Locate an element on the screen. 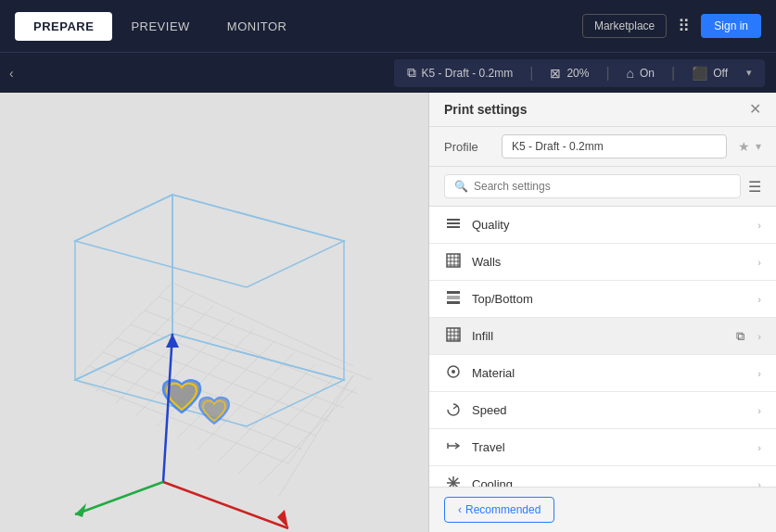  grid-icon: ⠿ is located at coordinates (684, 26).